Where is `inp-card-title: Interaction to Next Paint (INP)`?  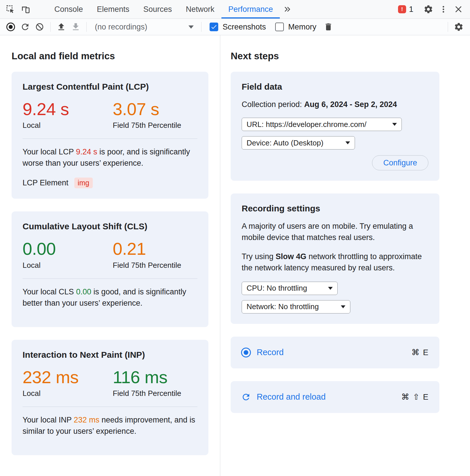 inp-card-title: Interaction to Next Paint (INP) is located at coordinates (110, 355).